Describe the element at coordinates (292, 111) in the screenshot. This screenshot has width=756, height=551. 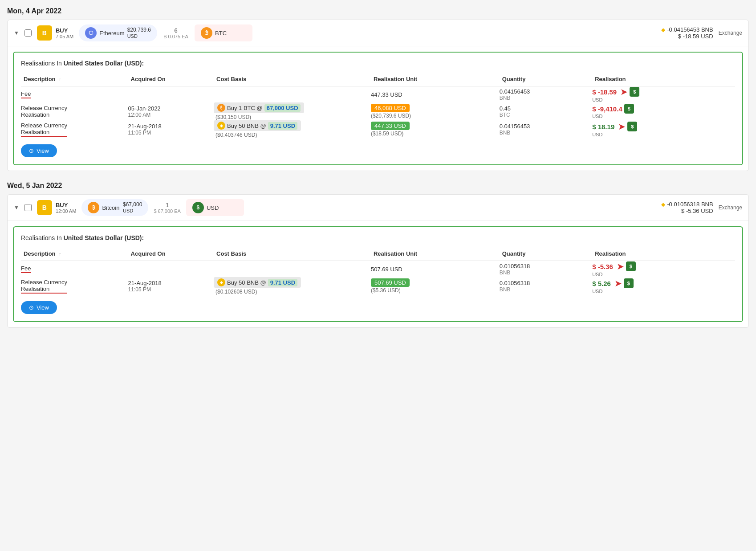
I see `cost-basis-cell: ₿ Buy 1 BTC @ 67,000 USD ($30,150 USD)` at that location.